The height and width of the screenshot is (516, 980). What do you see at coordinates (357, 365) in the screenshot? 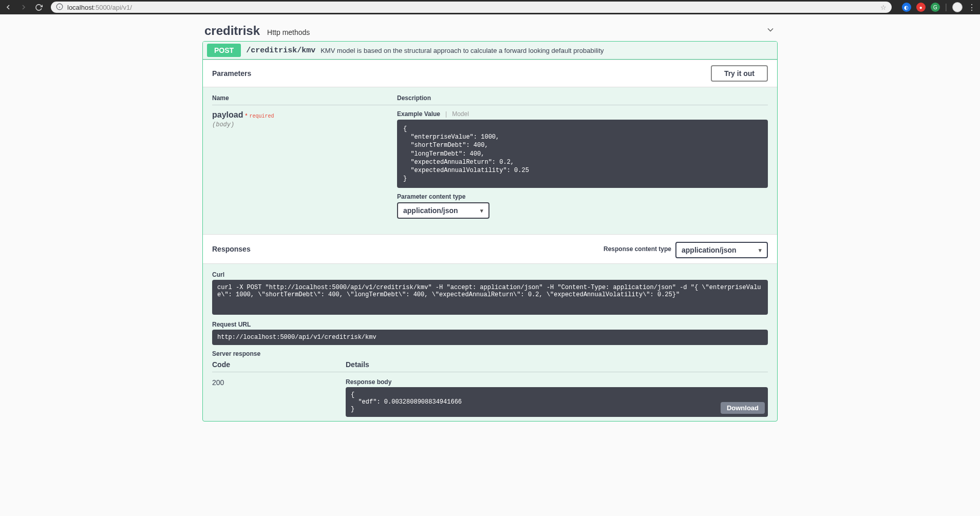
I see `column-header-details: Details` at bounding box center [357, 365].